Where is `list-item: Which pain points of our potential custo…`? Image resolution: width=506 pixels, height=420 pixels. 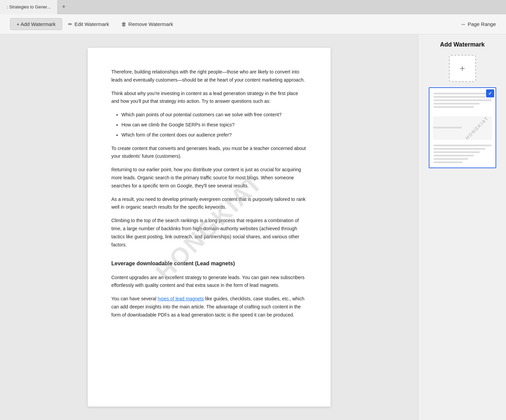 list-item: Which pain points of our potential custo… is located at coordinates (214, 115).